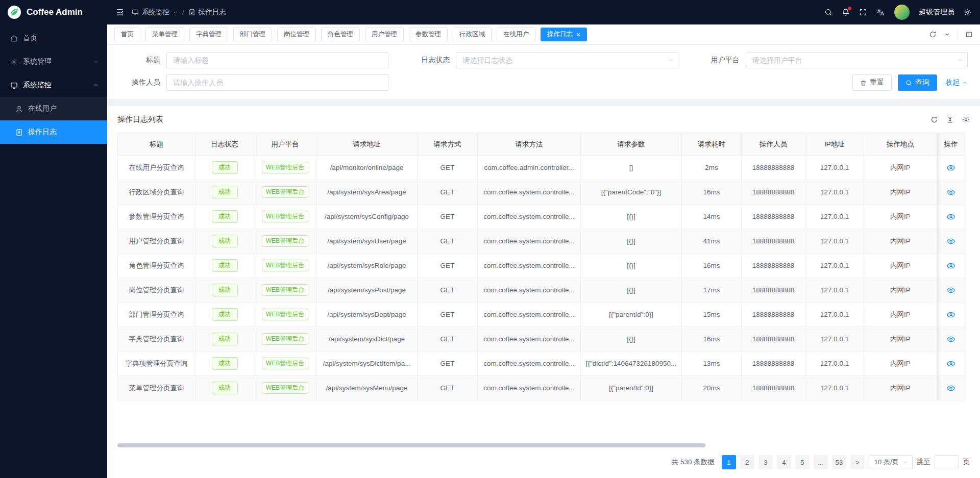 This screenshot has width=980, height=478. What do you see at coordinates (516, 35) in the screenshot?
I see `tab: 在线用户` at bounding box center [516, 35].